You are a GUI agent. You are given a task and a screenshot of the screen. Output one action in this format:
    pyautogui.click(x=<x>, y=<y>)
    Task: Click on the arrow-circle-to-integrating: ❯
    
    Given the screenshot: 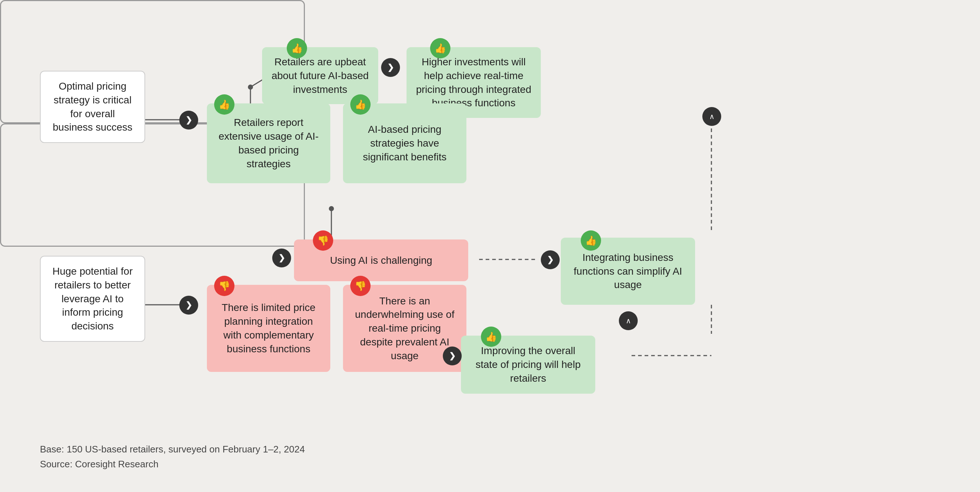 What is the action you would take?
    pyautogui.click(x=550, y=260)
    